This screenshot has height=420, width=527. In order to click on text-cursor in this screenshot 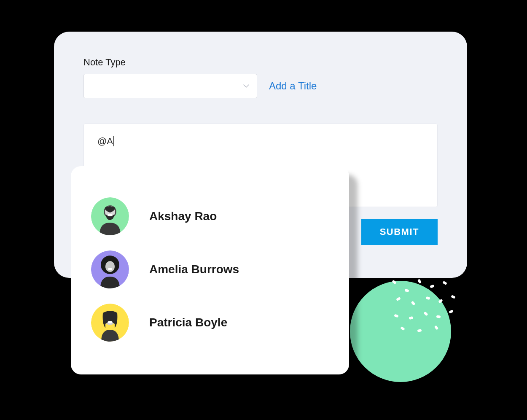, I will do `click(114, 141)`.